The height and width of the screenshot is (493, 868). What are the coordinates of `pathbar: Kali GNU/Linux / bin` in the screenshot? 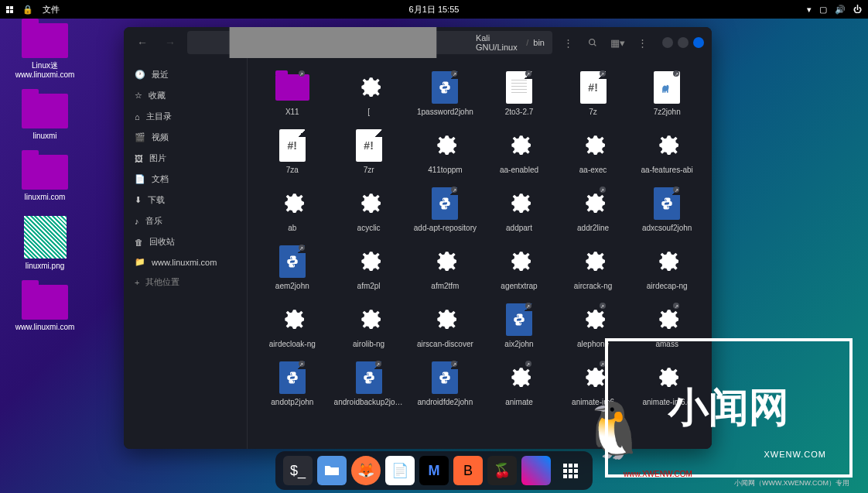 It's located at (370, 43).